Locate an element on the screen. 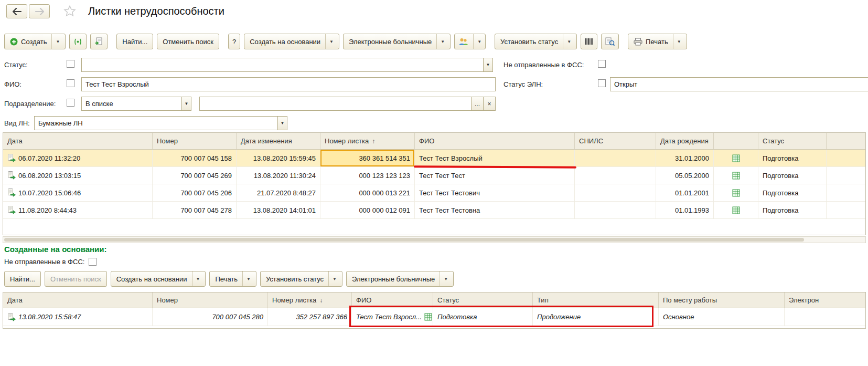 This screenshot has height=366, width=868. cell-date: 11.08.2020 8:44:43 is located at coordinates (78, 210).